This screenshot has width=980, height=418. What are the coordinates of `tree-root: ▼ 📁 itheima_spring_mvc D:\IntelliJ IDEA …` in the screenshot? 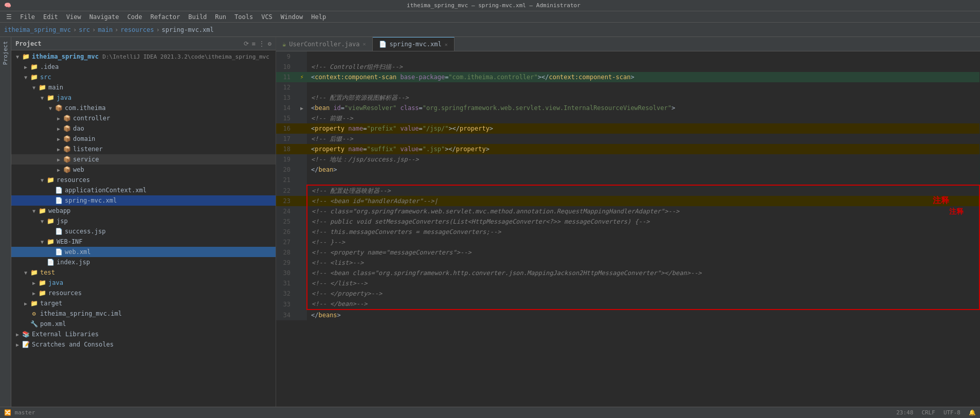 It's located at (143, 57).